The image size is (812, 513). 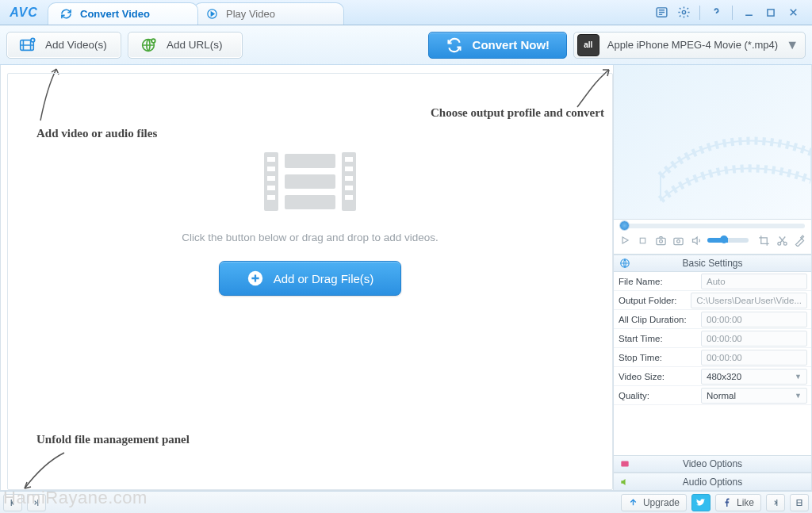 I want to click on panel-collapse-right-button, so click(x=776, y=503).